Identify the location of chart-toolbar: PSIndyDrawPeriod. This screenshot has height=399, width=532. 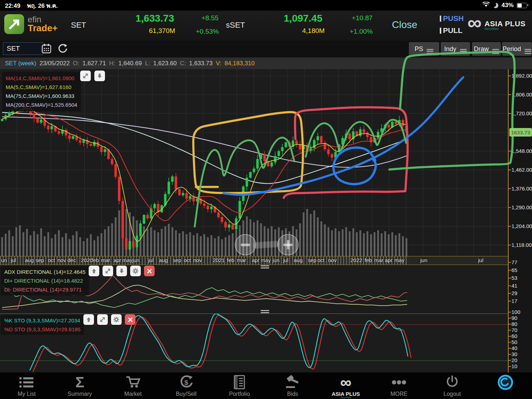
(266, 49).